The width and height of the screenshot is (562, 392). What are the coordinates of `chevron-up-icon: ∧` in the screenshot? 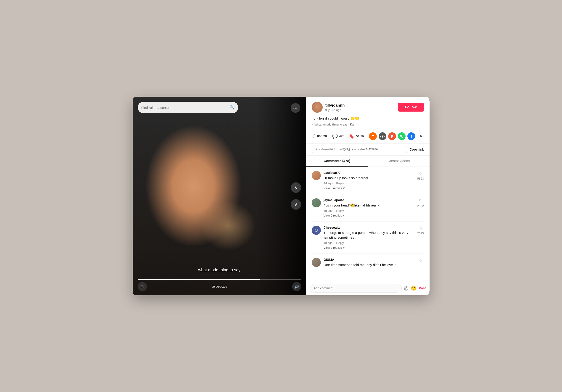 It's located at (296, 188).